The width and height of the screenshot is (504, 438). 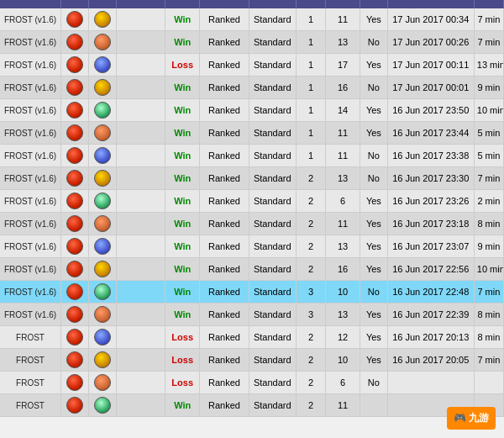 I want to click on table-row: FROST Loss Ranked Standard 2 10 Yes 16 J…, so click(x=252, y=360).